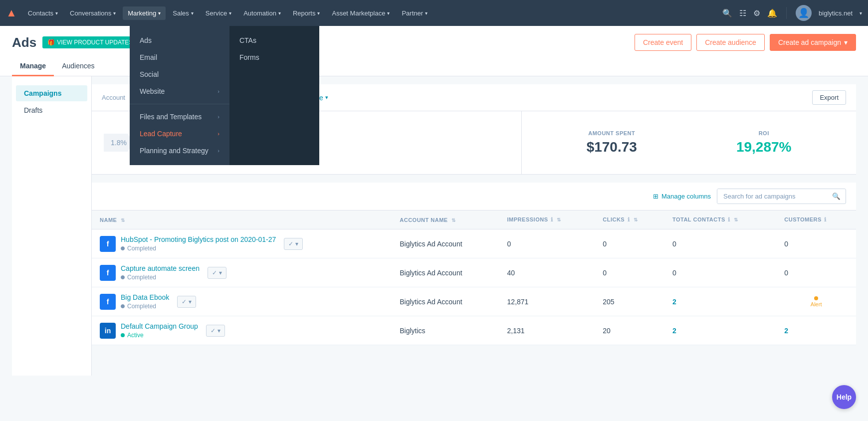 Image resolution: width=868 pixels, height=421 pixels. I want to click on nav-reports: Reports ▾, so click(306, 13).